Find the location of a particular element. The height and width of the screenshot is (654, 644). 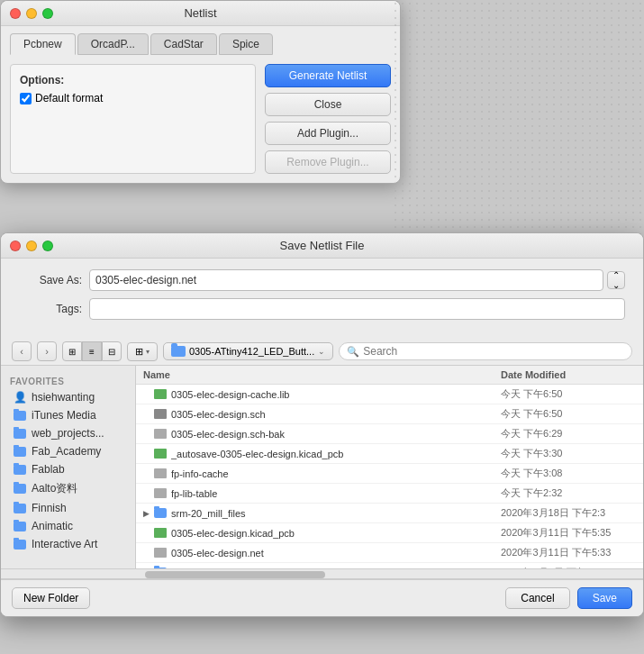

file-name: srm-20_mill_files is located at coordinates (336, 513).